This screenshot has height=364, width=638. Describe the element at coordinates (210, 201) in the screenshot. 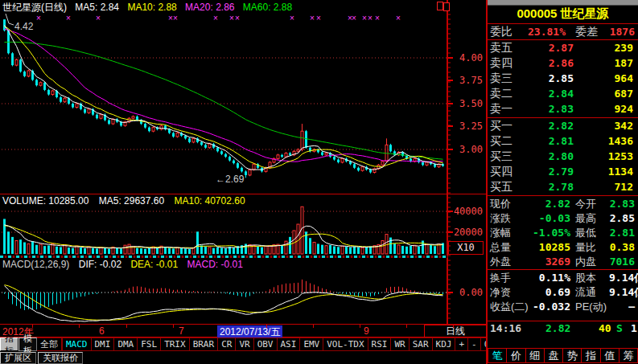

I see `volume-ma10: MA10: 40702.60` at that location.